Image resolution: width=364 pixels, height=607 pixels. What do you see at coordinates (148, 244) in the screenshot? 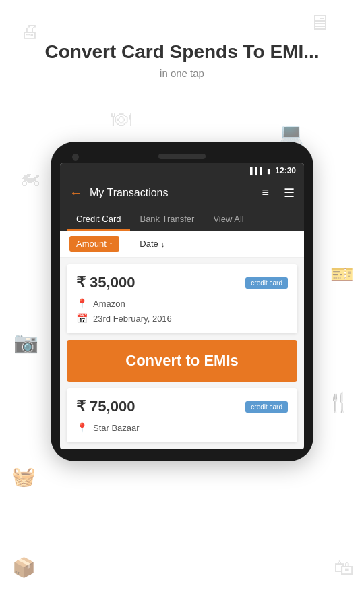
I see `date-label: Date` at bounding box center [148, 244].